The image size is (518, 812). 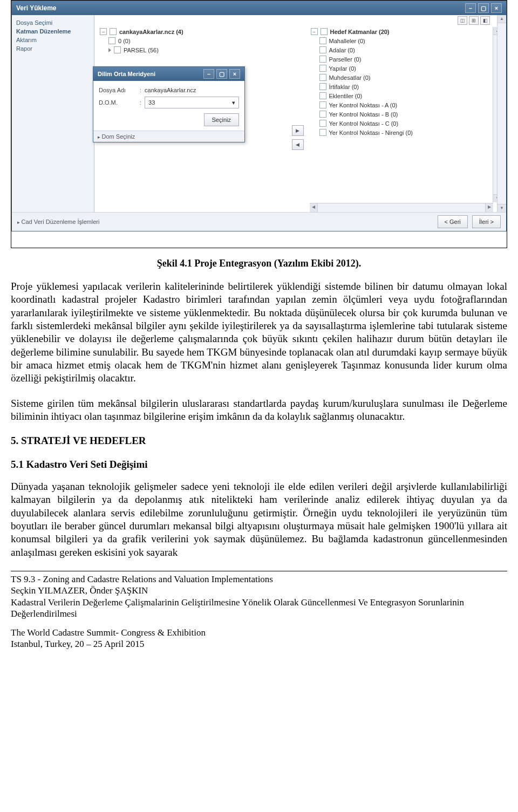 I want to click on target-item: Parseller (0), so click(x=400, y=59).